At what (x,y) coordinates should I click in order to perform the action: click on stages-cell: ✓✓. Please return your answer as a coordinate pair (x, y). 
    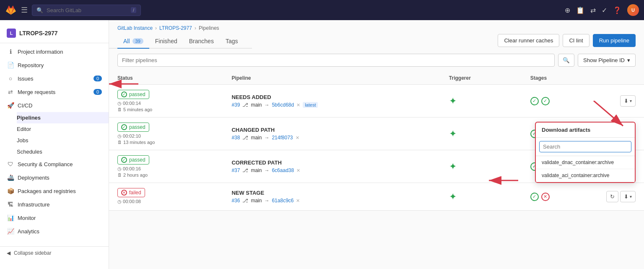
    Looking at the image, I should click on (560, 101).